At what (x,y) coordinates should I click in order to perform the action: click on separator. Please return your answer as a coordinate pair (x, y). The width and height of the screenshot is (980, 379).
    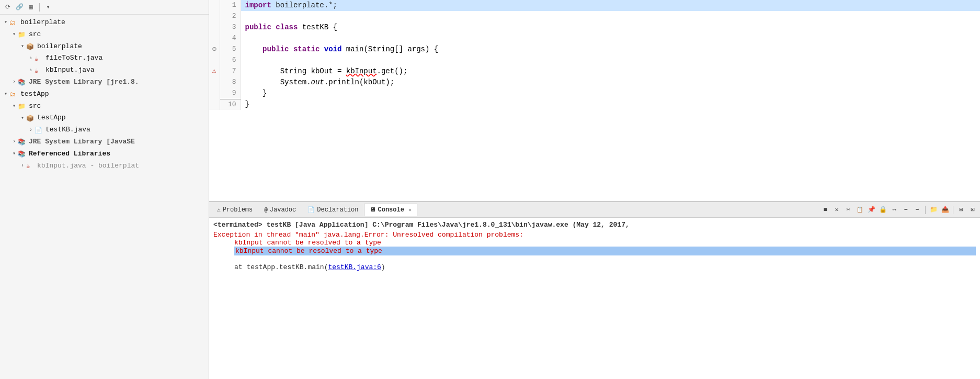
    Looking at the image, I should click on (40, 7).